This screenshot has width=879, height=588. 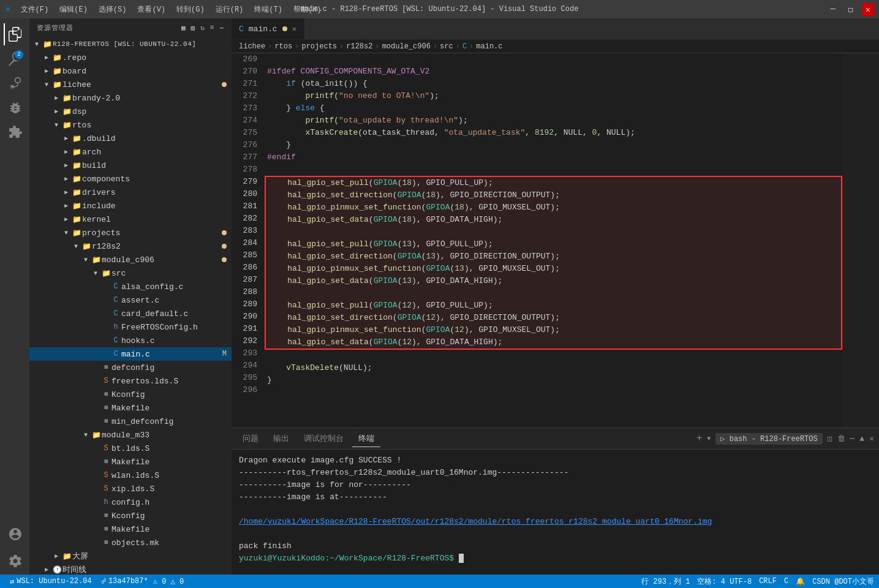 What do you see at coordinates (252, 47) in the screenshot?
I see `bc-lichee: lichee` at bounding box center [252, 47].